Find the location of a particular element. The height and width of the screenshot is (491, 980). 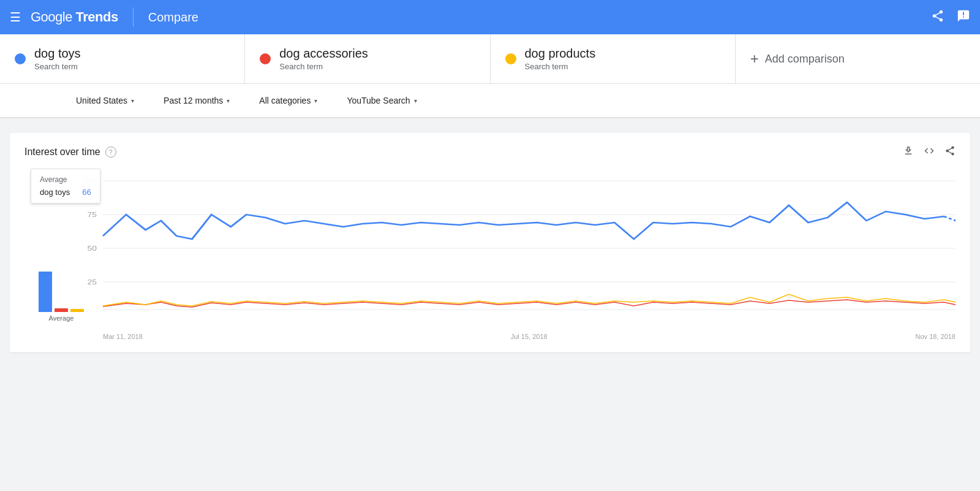

location-filter: United States ▾ is located at coordinates (105, 101).